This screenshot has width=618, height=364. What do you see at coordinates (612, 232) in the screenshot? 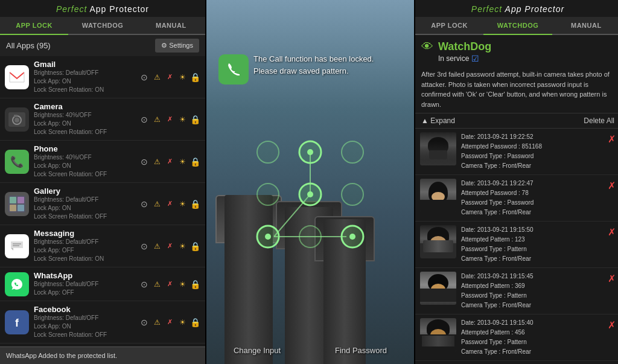
I see `delete-entry-3: ✗` at bounding box center [612, 232].